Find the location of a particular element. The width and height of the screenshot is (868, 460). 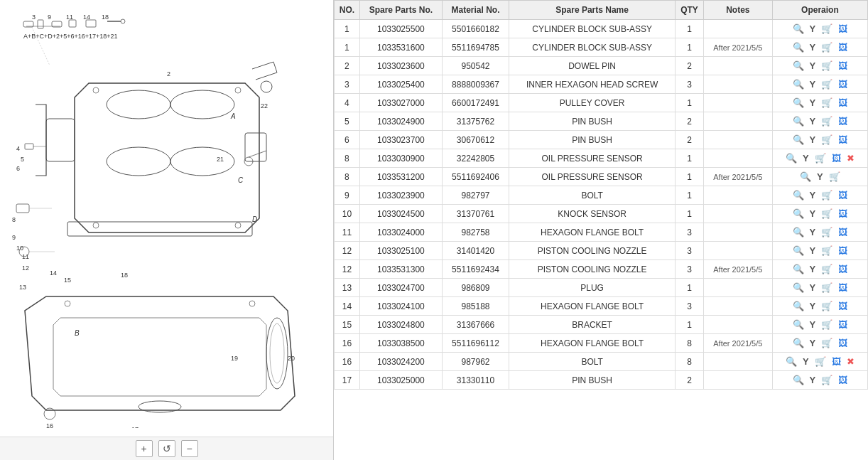

cell-no: 10 is located at coordinates (347, 214).